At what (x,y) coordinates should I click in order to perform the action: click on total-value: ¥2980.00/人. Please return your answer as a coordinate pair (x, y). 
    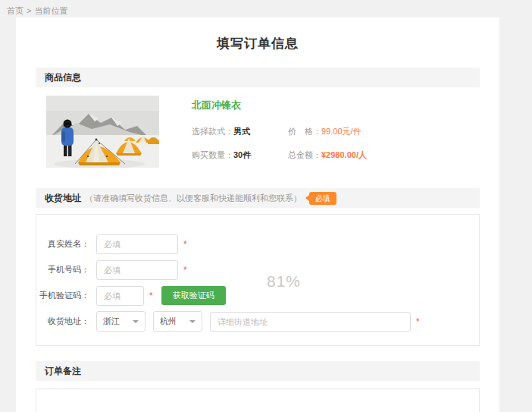
    Looking at the image, I should click on (344, 155).